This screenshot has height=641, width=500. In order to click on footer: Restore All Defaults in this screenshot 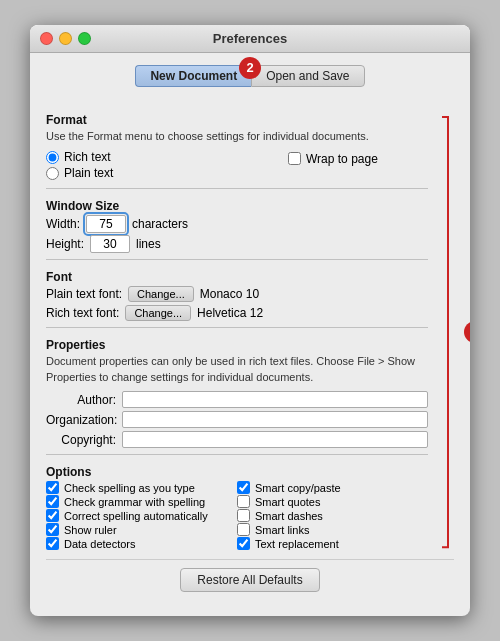, I will do `click(250, 580)`.